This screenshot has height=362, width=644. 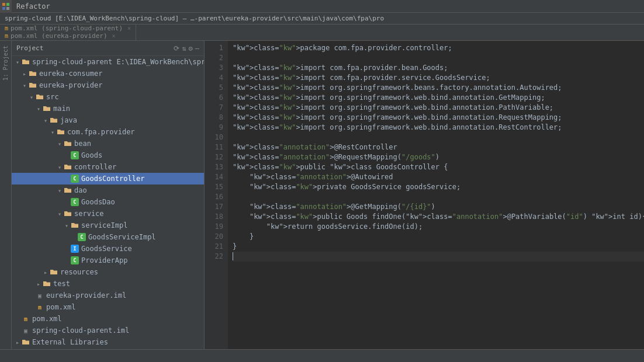 I want to click on tree-item-resources: ▸resources, so click(x=108, y=272).